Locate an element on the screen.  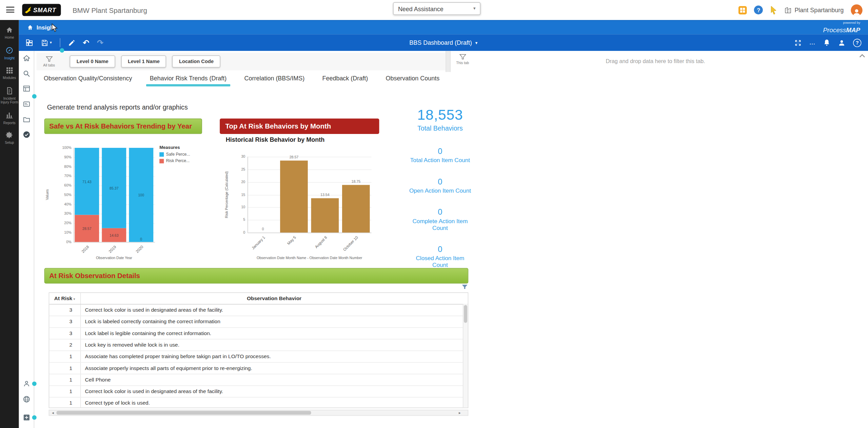
rail-location-person-icon is located at coordinates (26, 384).